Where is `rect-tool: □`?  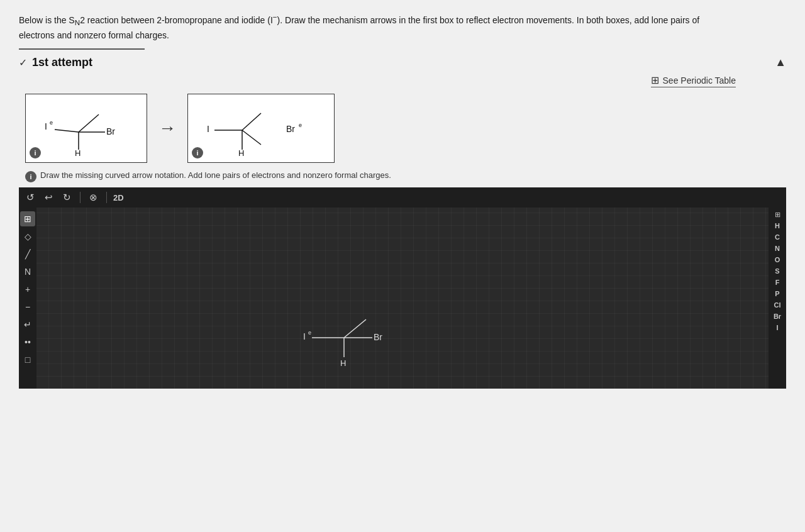 rect-tool: □ is located at coordinates (28, 360).